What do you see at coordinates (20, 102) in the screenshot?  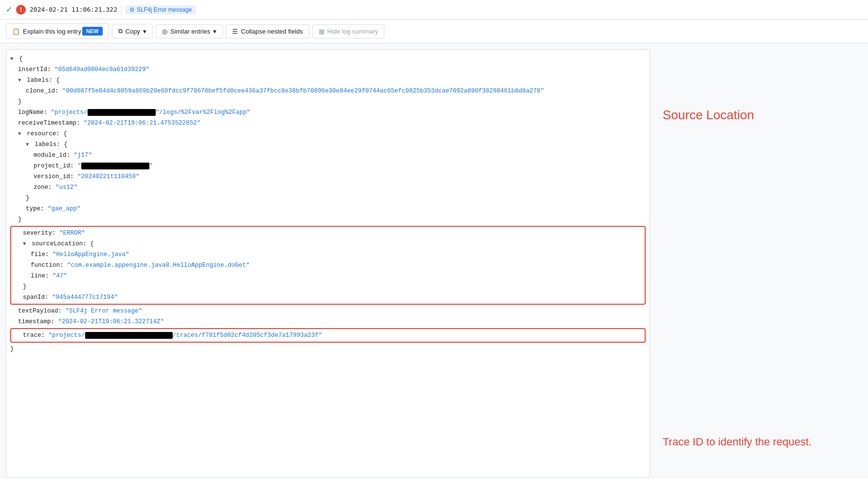 I see `labels-close: }` at bounding box center [20, 102].